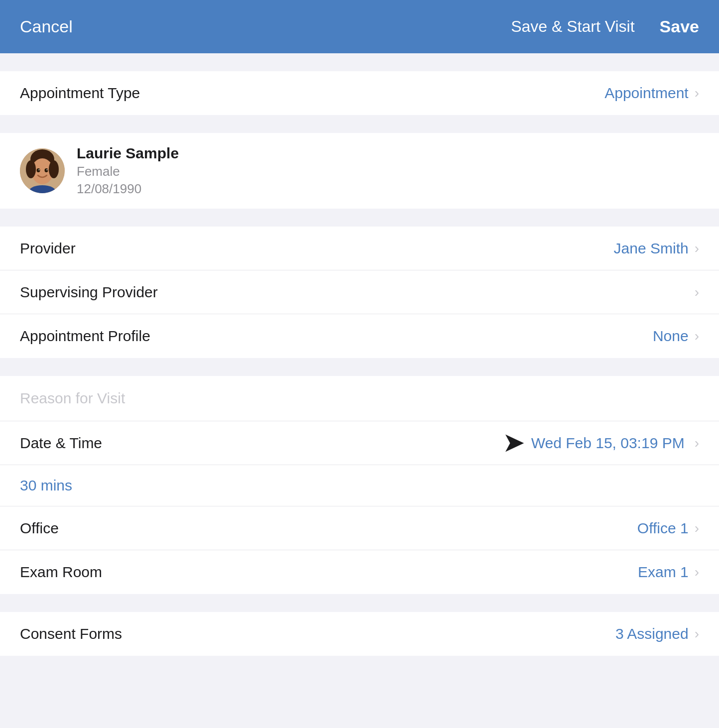  What do you see at coordinates (668, 572) in the screenshot?
I see `exam-room-value: Exam 1 ›` at bounding box center [668, 572].